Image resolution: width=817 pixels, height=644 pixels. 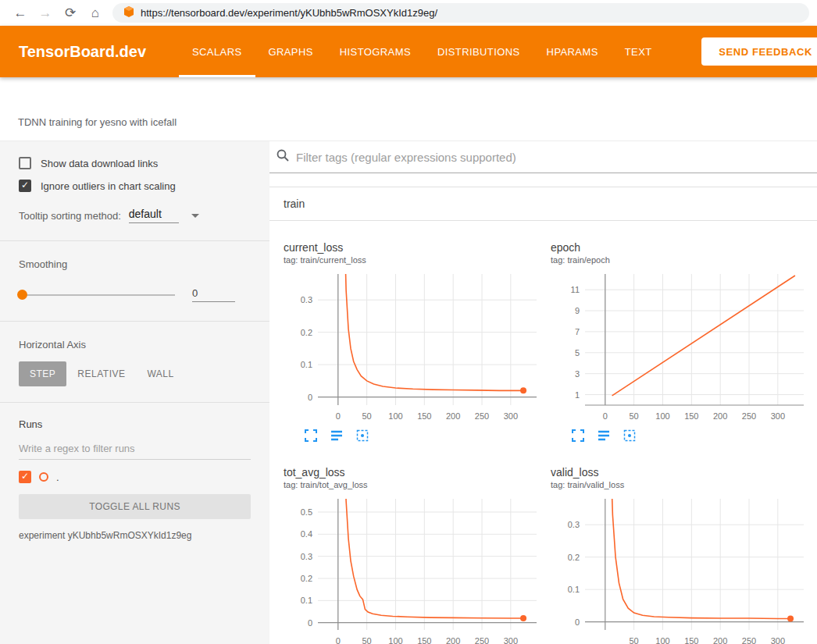 I want to click on line-chart-tot-avg-loss: 05010015020025030000.10.20.30.40.5, so click(x=412, y=569).